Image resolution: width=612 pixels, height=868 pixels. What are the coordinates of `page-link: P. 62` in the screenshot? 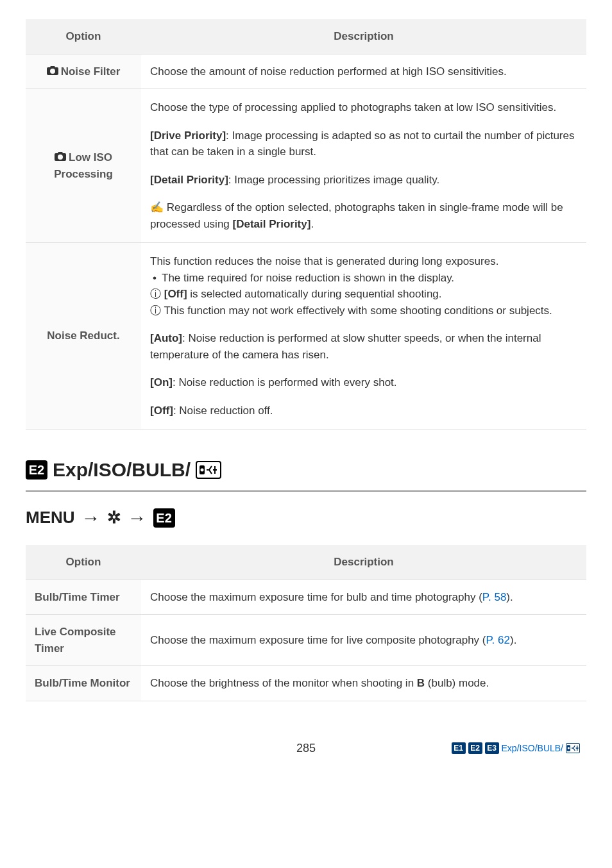 It's located at (498, 640).